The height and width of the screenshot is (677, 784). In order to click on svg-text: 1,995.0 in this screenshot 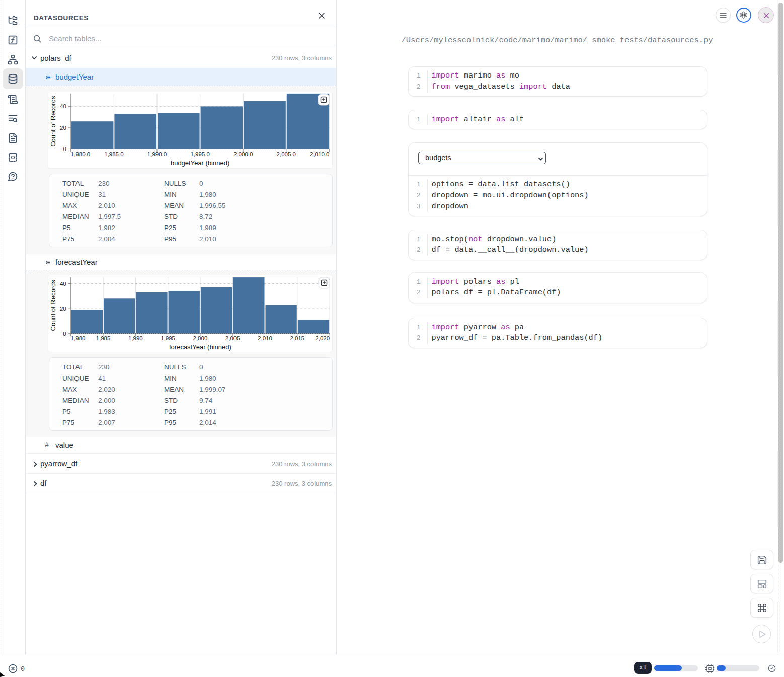, I will do `click(200, 154)`.